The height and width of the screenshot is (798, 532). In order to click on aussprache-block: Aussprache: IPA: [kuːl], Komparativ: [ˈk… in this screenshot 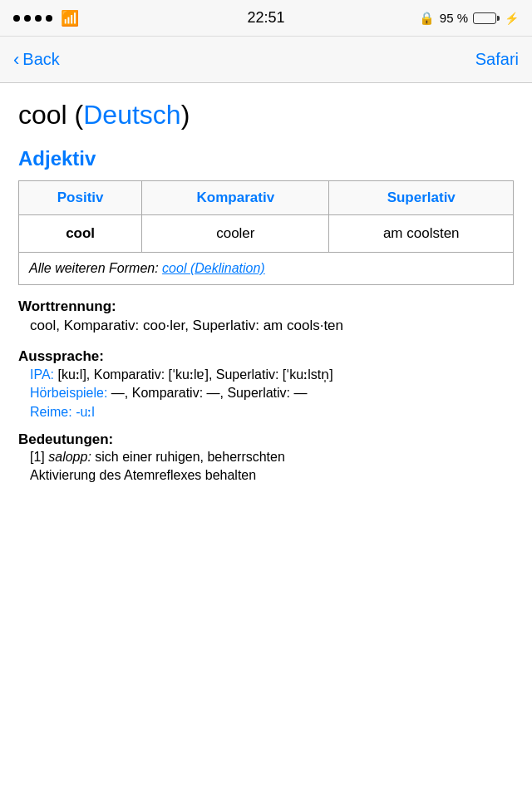, I will do `click(266, 384)`.